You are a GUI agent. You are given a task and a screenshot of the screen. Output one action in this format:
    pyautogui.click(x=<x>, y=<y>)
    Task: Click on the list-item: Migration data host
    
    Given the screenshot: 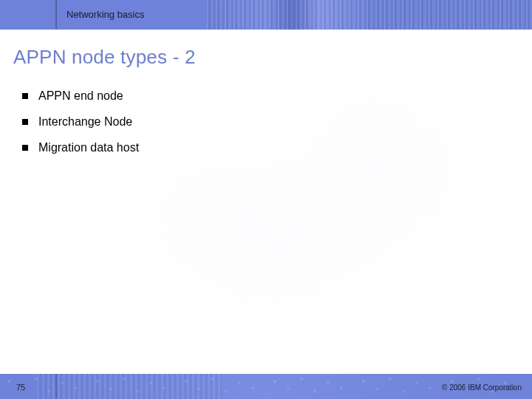 What is the action you would take?
    pyautogui.click(x=259, y=148)
    